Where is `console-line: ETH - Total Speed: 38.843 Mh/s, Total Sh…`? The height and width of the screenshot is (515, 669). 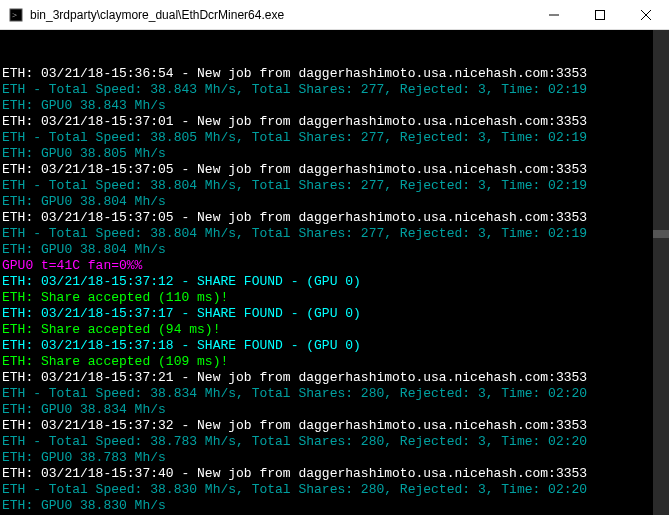 console-line: ETH - Total Speed: 38.843 Mh/s, Total Sh… is located at coordinates (334, 90).